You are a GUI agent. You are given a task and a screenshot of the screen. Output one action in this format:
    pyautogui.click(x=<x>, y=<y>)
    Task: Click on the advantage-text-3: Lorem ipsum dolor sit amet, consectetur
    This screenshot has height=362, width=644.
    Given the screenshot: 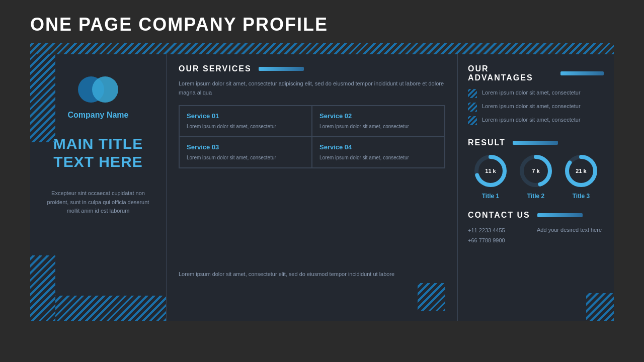 What is the action you would take?
    pyautogui.click(x=531, y=120)
    